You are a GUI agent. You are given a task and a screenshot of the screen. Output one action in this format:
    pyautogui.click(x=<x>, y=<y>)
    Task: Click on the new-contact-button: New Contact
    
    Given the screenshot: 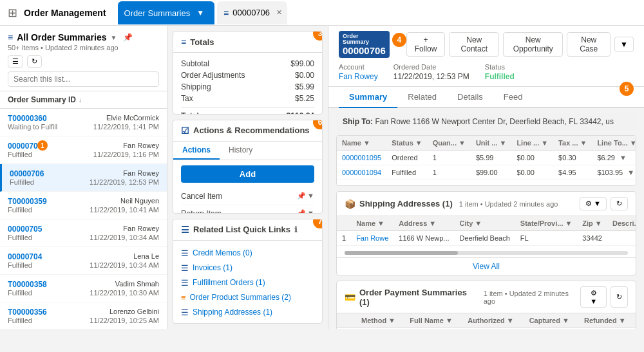 What is the action you would take?
    pyautogui.click(x=474, y=44)
    